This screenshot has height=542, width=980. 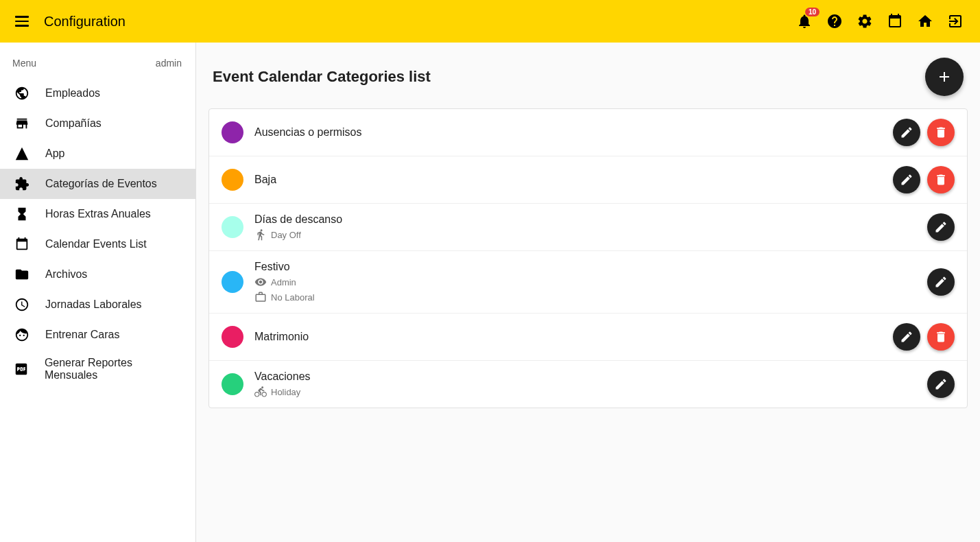 I want to click on pdf-icon, so click(x=22, y=369).